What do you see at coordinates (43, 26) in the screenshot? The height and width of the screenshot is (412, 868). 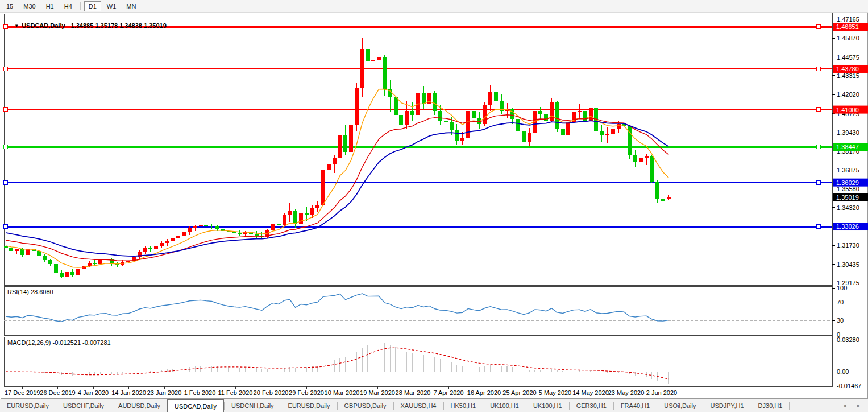 I see `symbol-title: USDCAD,Daily` at bounding box center [43, 26].